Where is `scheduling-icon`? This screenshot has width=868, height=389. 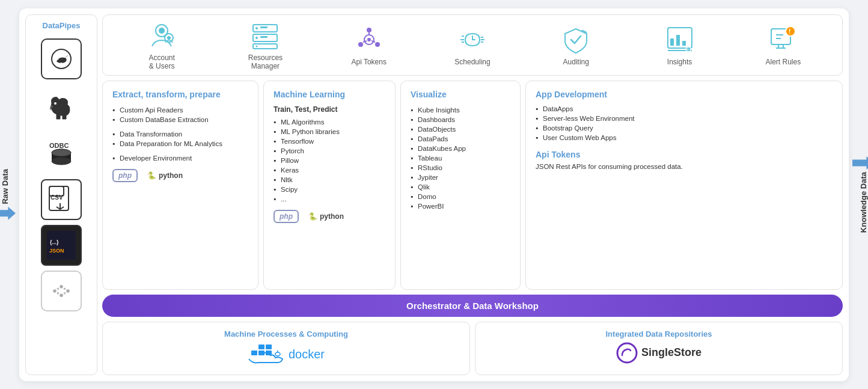
scheduling-icon is located at coordinates (472, 40).